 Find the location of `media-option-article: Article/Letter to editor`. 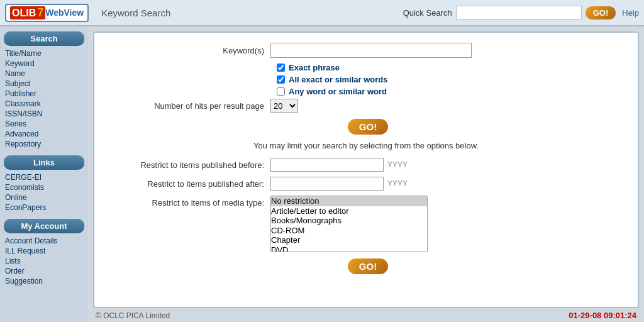

media-option-article: Article/Letter to editor is located at coordinates (349, 211).